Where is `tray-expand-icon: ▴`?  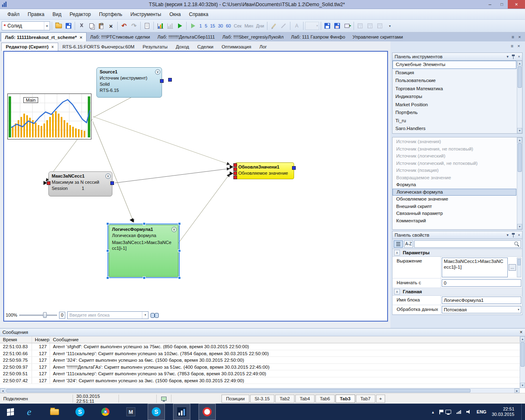 tray-expand-icon: ▴ is located at coordinates (433, 412).